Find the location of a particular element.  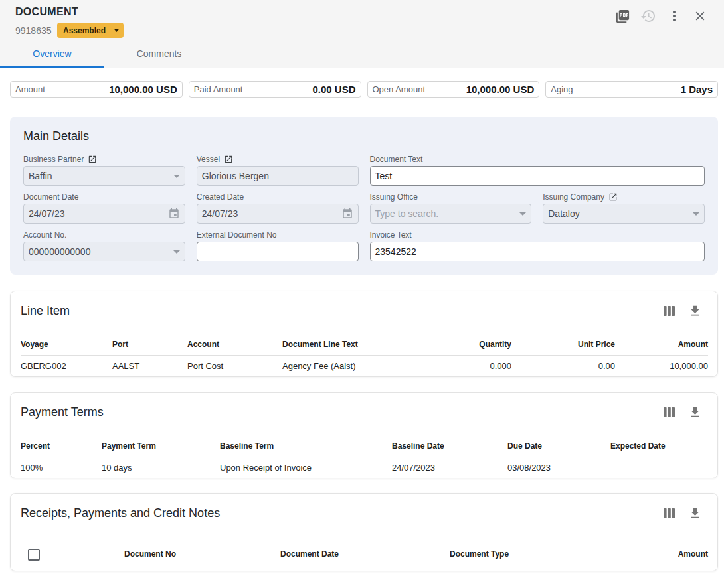

line-item-table: Voyage Port Account Document Line Text Q… is located at coordinates (364, 356).